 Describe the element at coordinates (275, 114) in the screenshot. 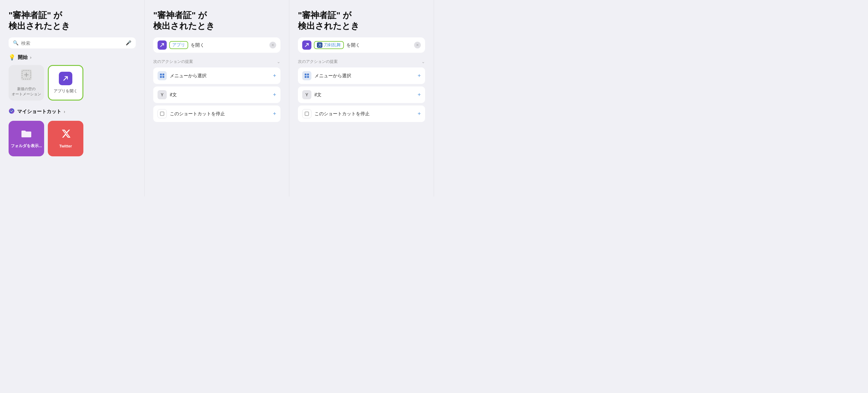

I see `panel-2-add-btn-2: +` at that location.